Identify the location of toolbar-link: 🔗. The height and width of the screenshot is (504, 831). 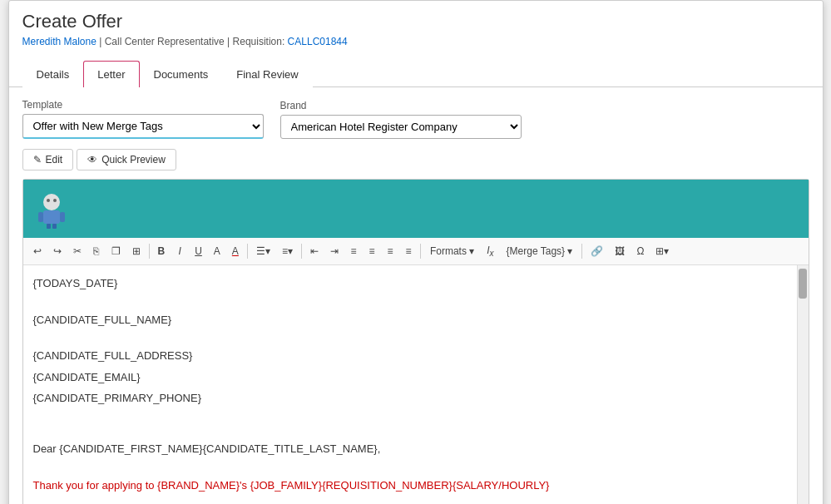
(597, 251).